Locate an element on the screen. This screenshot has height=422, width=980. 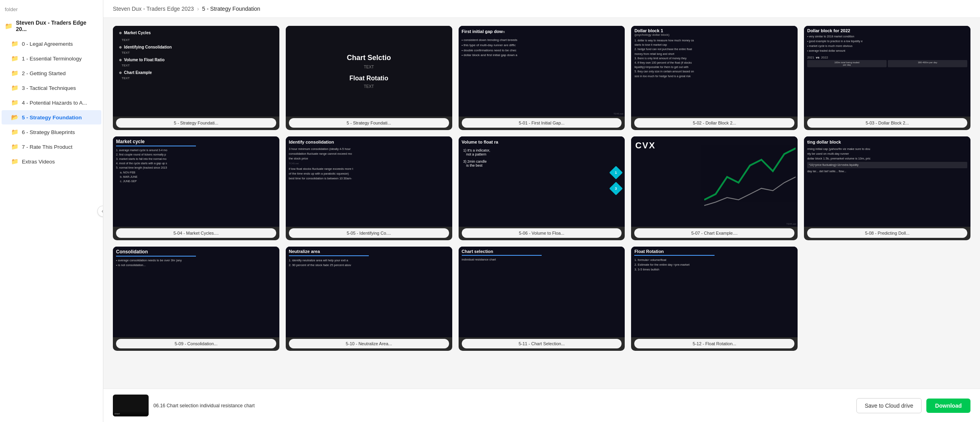
video-card-v5: 06:29 Dollar block for 2022 • very simil… is located at coordinates (887, 78).